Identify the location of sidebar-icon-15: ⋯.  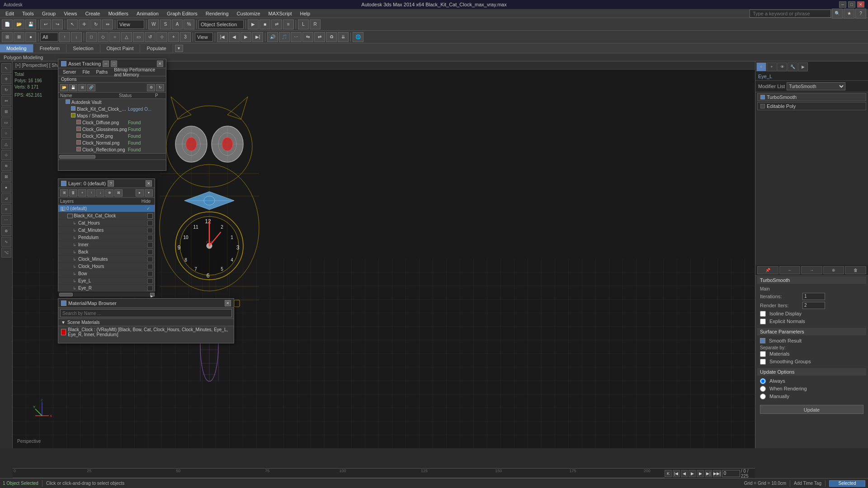
(6, 220).